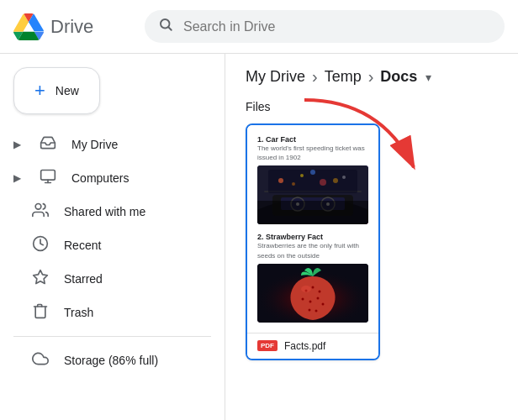 The width and height of the screenshot is (518, 420). I want to click on new-button-label: New, so click(67, 91).